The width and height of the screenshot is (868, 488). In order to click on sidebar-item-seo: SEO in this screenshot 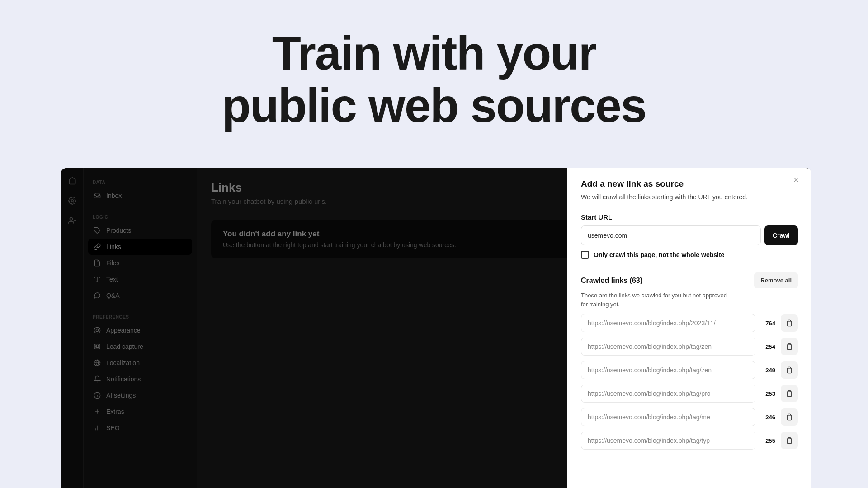, I will do `click(140, 428)`.